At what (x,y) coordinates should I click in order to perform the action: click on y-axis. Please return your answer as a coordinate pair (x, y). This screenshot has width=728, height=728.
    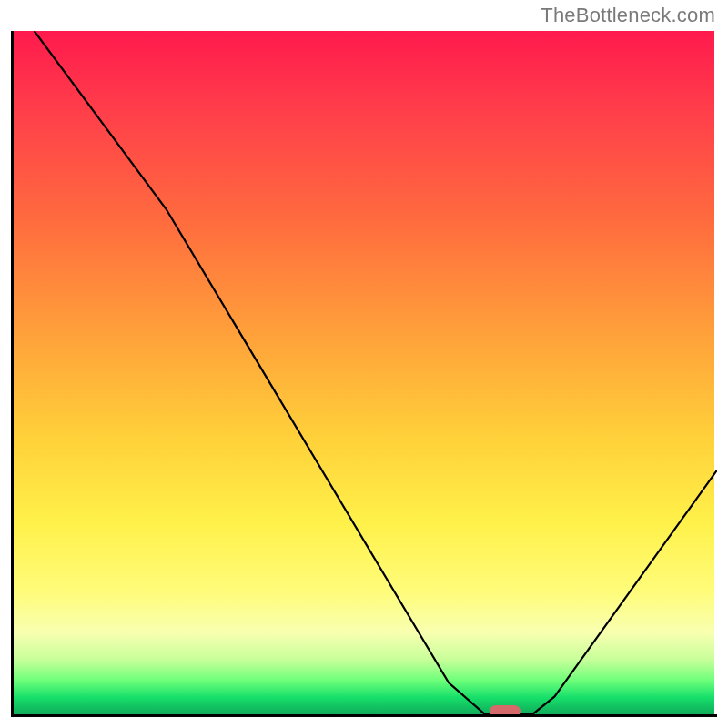
    Looking at the image, I should click on (13, 374).